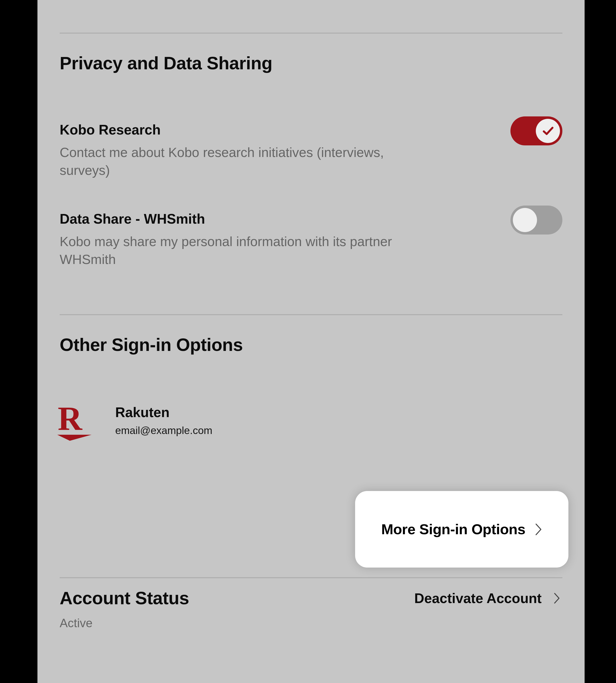 The width and height of the screenshot is (616, 683). What do you see at coordinates (164, 412) in the screenshot?
I see `signin-provider-name: Rakuten` at bounding box center [164, 412].